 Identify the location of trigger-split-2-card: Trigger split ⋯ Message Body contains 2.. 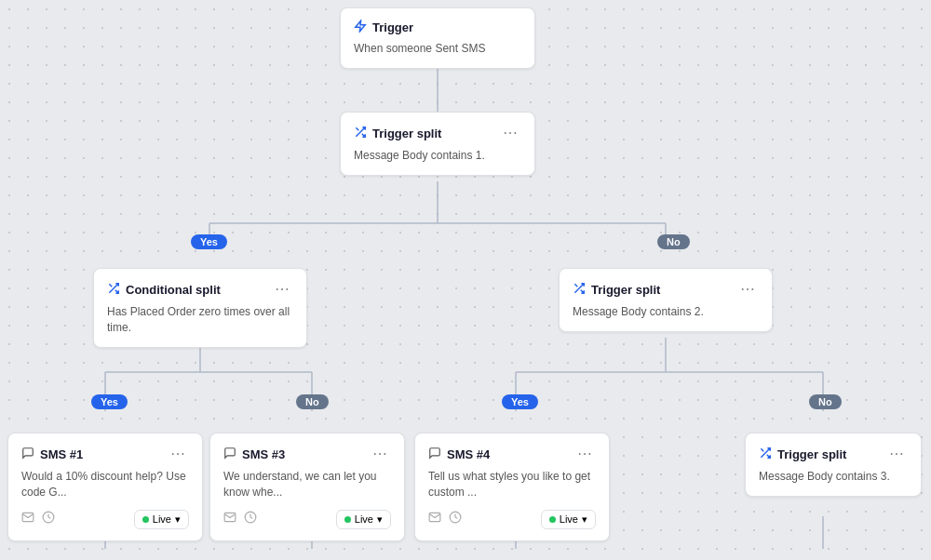
(666, 300).